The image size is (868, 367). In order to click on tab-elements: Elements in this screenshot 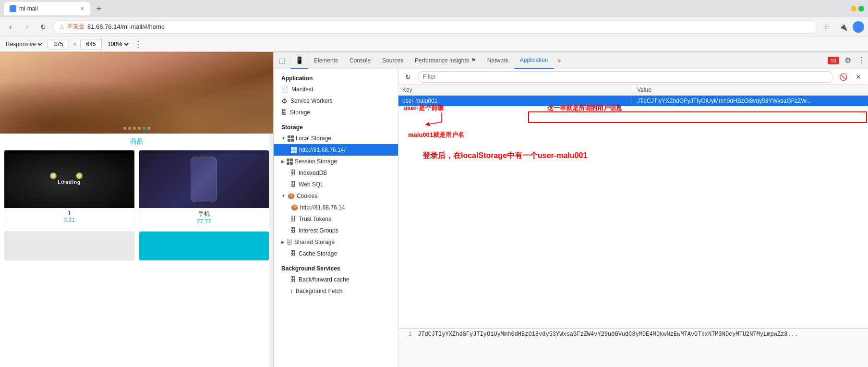, I will do `click(326, 61)`.